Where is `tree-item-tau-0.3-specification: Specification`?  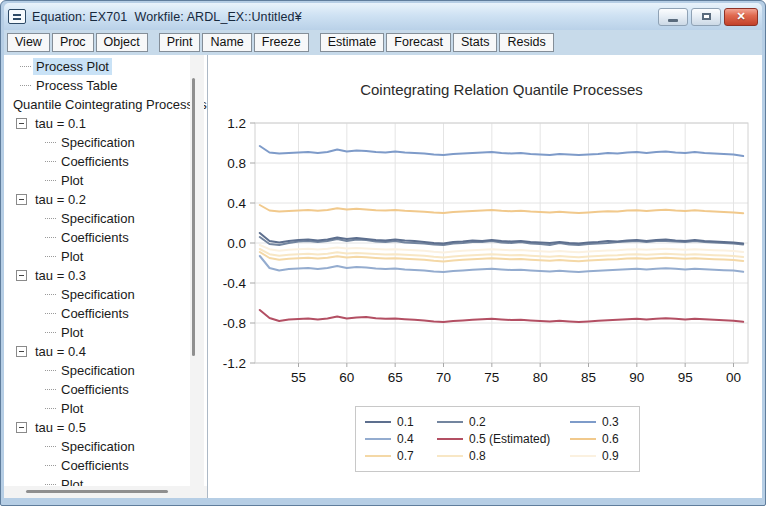
tree-item-tau-0.3-specification: Specification is located at coordinates (106, 294).